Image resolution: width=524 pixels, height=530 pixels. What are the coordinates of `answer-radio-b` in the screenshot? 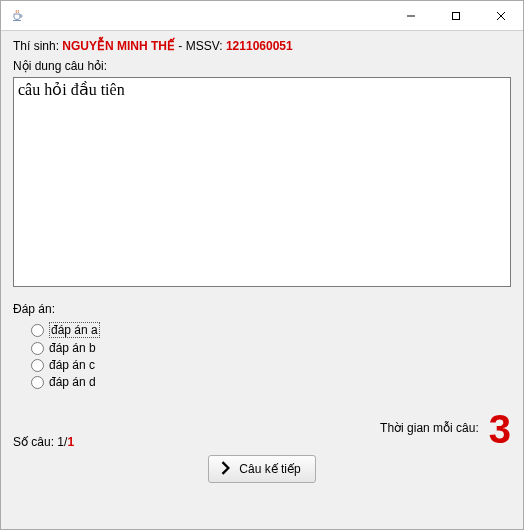 It's located at (38, 348).